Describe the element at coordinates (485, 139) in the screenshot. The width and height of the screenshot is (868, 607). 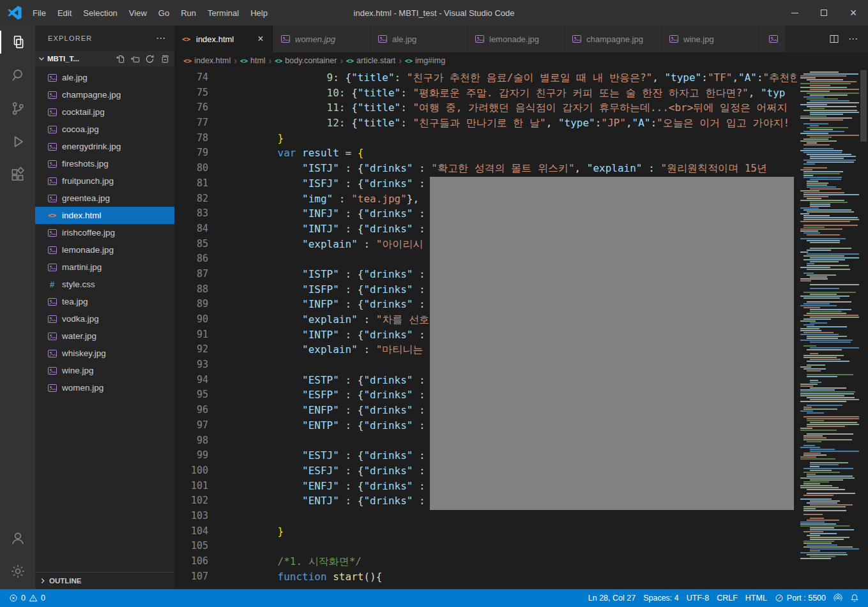
I see `code-line-78: 78 }` at that location.